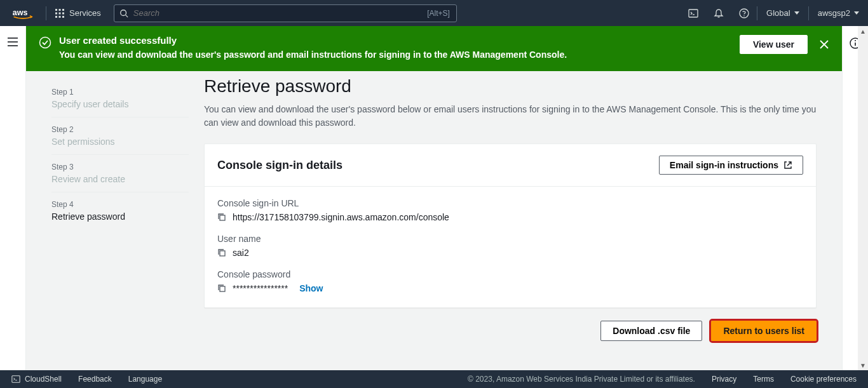 The width and height of the screenshot is (868, 388). What do you see at coordinates (510, 331) in the screenshot?
I see `page-footer-buttons: Download .csv file Return to users list` at bounding box center [510, 331].